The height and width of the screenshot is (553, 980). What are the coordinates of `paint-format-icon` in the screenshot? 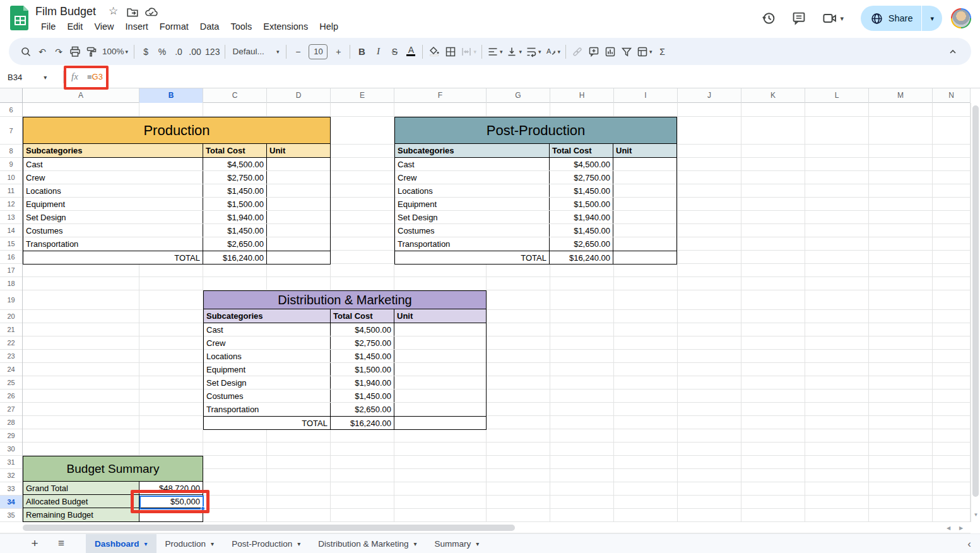 It's located at (92, 52).